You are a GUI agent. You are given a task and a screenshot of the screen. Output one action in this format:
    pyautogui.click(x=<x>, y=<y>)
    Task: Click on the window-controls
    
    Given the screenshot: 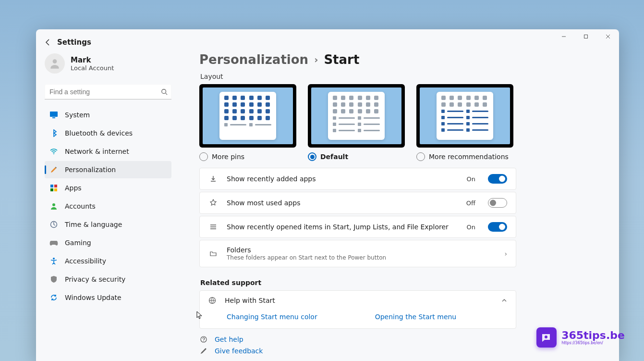 What is the action you would take?
    pyautogui.click(x=586, y=37)
    